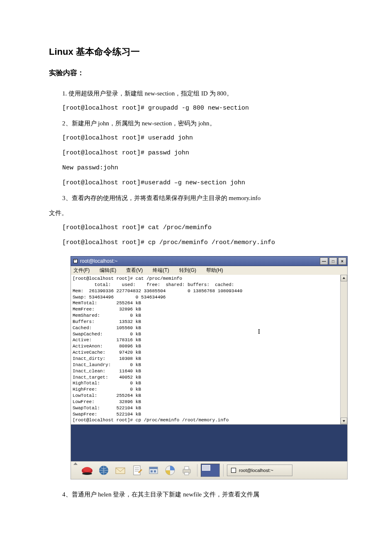  What do you see at coordinates (153, 470) in the screenshot?
I see `file-manager-icon` at bounding box center [153, 470].